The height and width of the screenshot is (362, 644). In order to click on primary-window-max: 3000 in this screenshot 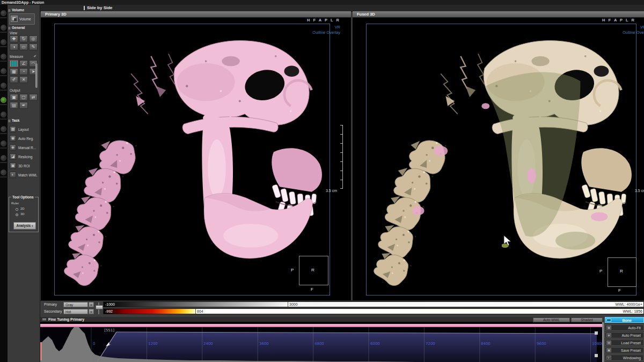, I will do `click(294, 305)`.